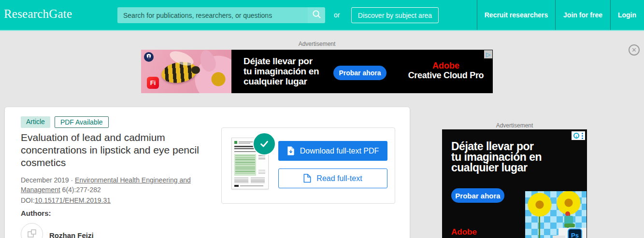  I want to click on thumb-abstract-block, so click(245, 165).